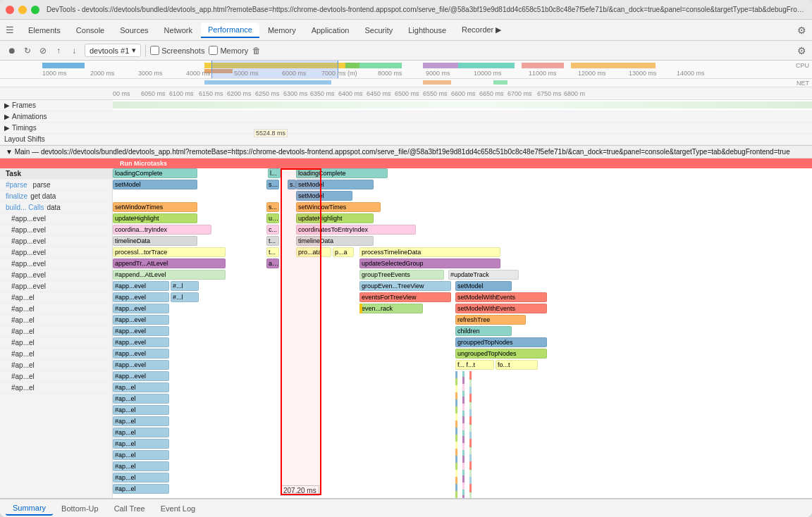  I want to click on flame-appevel-5: #app...evel, so click(141, 331).